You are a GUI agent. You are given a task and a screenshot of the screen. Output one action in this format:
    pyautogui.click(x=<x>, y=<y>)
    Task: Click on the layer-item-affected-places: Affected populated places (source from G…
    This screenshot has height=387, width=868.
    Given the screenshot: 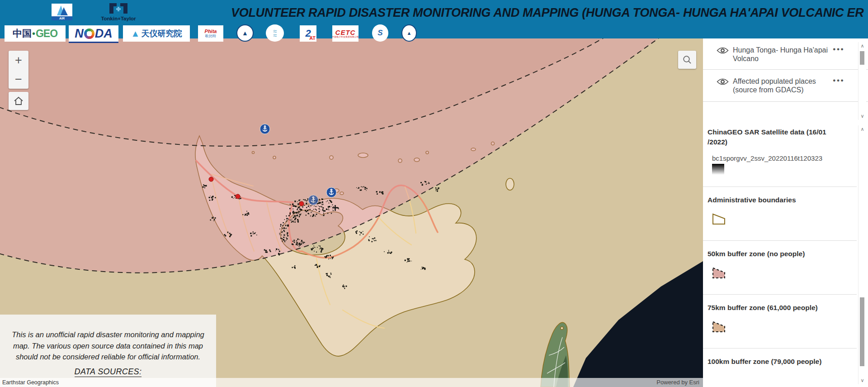 What is the action you would take?
    pyautogui.click(x=786, y=85)
    